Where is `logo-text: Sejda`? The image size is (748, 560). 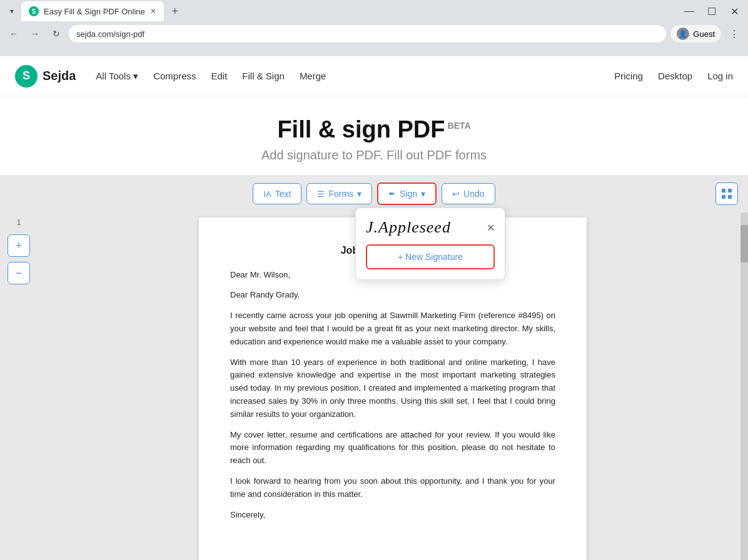
logo-text: Sejda is located at coordinates (59, 76).